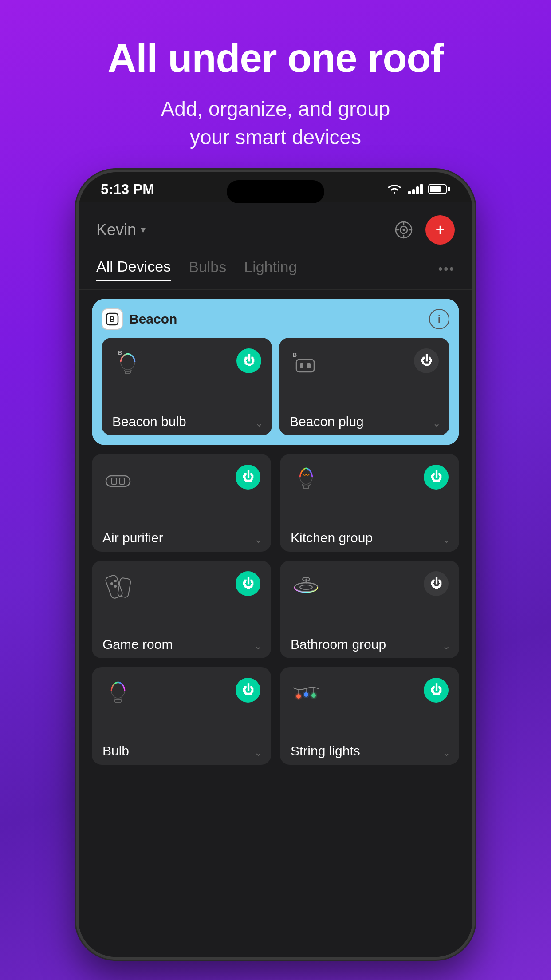  What do you see at coordinates (446, 540) in the screenshot?
I see `kitchen-group-chevron: ⌄` at bounding box center [446, 540].